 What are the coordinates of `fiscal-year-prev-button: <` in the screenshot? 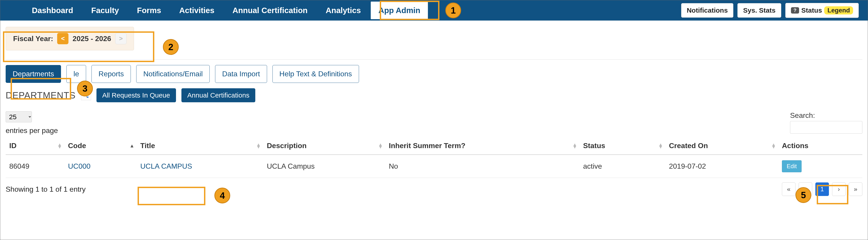 It's located at (63, 38).